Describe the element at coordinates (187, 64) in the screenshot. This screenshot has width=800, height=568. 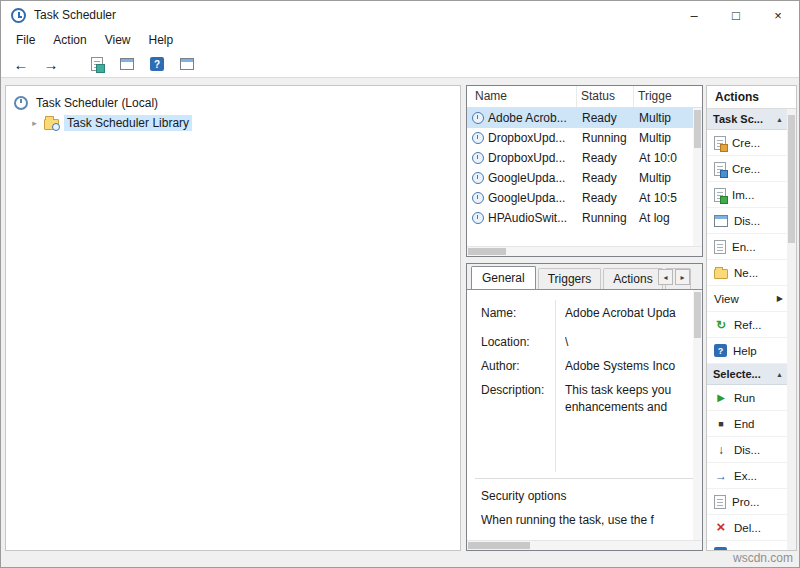
I see `show-action-pane-button` at that location.